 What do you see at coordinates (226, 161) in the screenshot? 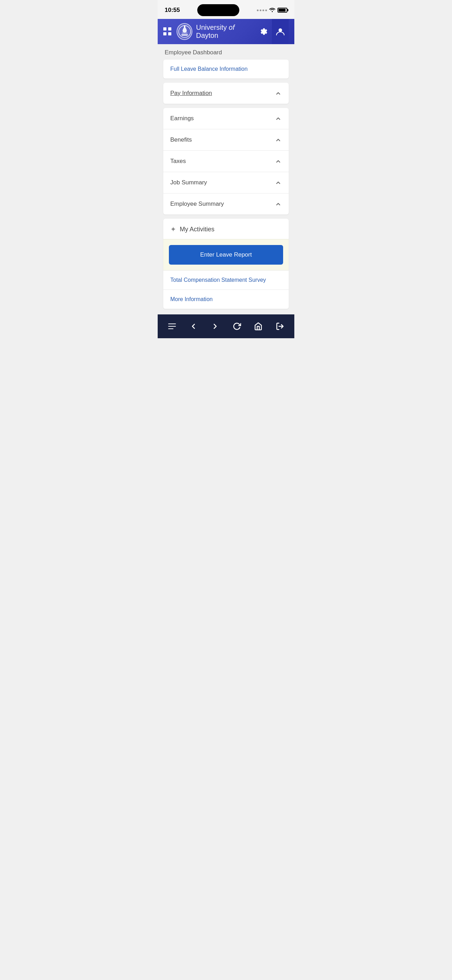
I see `taxes-item: Taxes` at bounding box center [226, 161].